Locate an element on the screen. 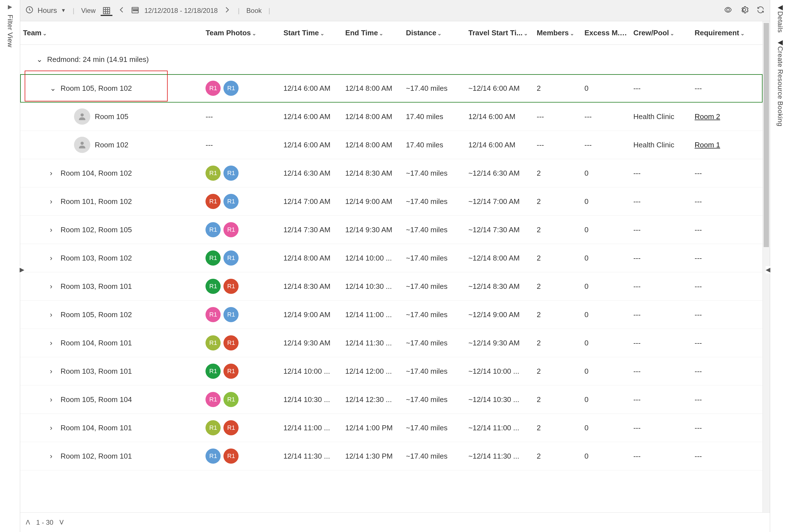 Image resolution: width=790 pixels, height=532 pixels. cell-requirement: --- is located at coordinates (727, 88).